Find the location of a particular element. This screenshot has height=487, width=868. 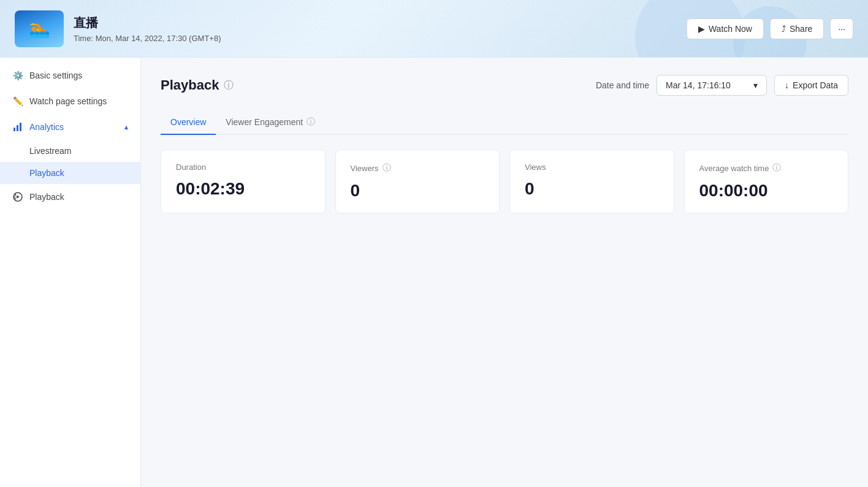

page-controls: Date and time Mar 14, 17:16:10 ▾ ↓ Expor… is located at coordinates (722, 85).